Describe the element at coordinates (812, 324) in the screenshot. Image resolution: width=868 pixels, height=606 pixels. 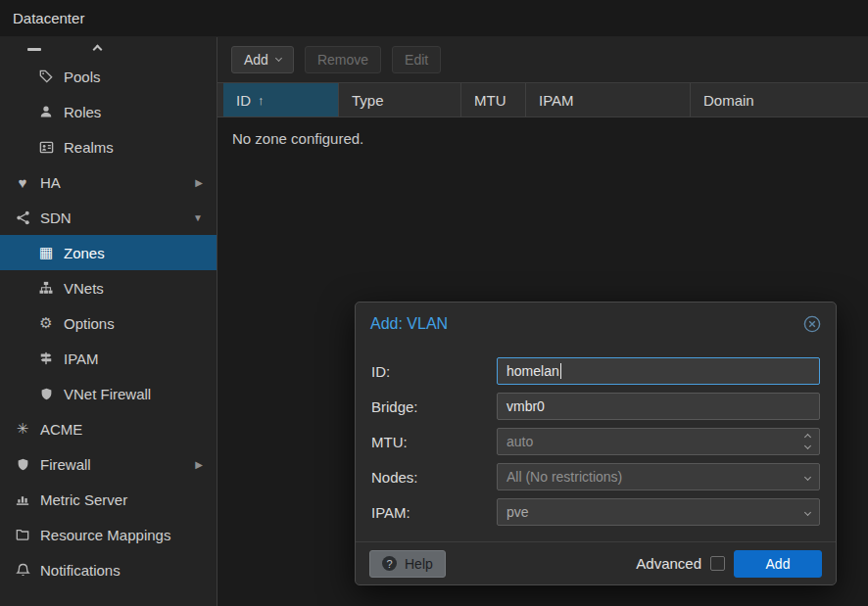
I see `close-icon` at that location.